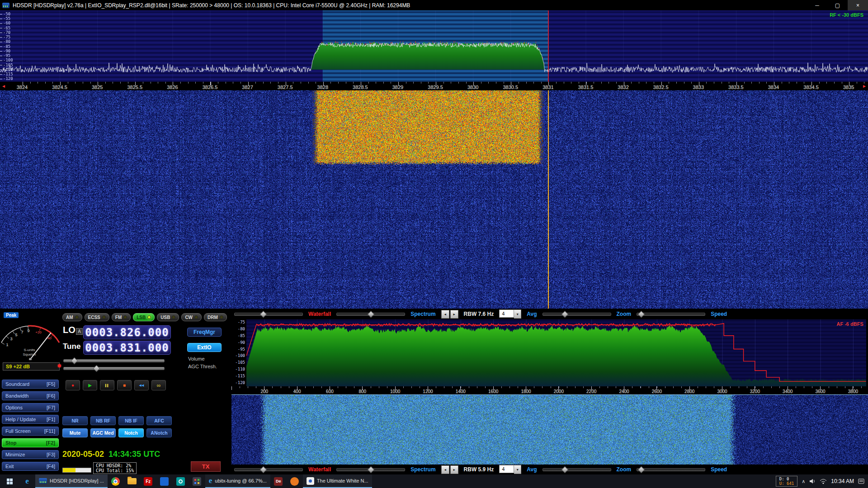 The width and height of the screenshot is (868, 488). Describe the element at coordinates (30, 419) in the screenshot. I see `menu-button-help-update: Help / Update[F1]` at that location.